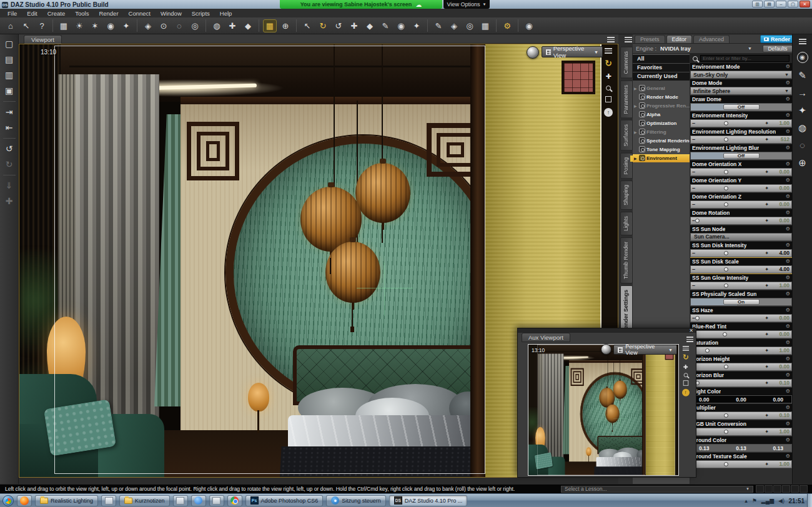  I want to click on pane-tab-advanced: Advanced, so click(711, 39).